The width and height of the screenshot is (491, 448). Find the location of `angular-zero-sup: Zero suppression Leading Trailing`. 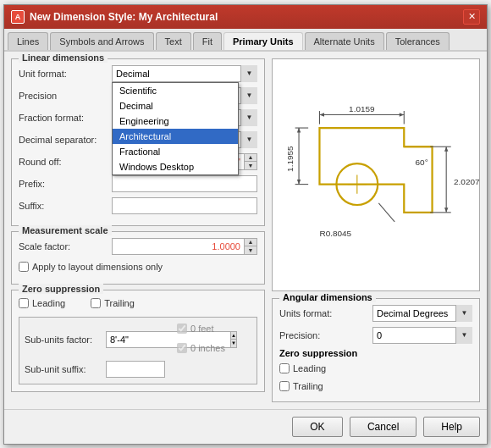

angular-zero-sup: Zero suppression Leading Trailing is located at coordinates (376, 371).